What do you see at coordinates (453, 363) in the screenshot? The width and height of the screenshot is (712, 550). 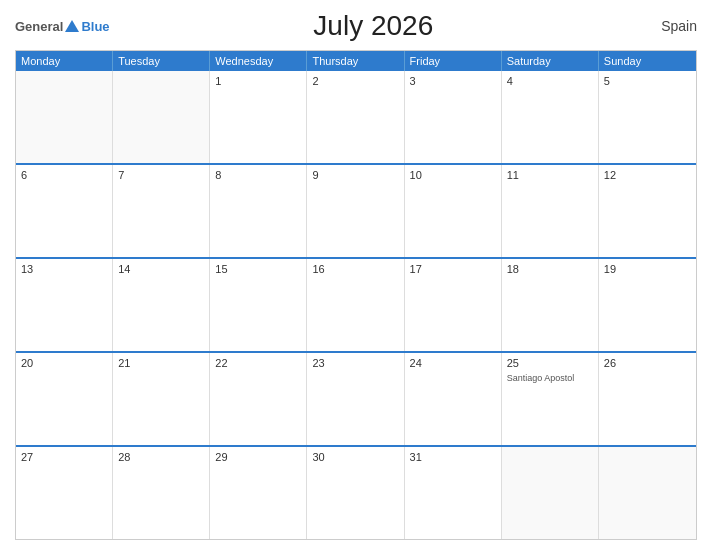 I see `day-number: 24` at bounding box center [453, 363].